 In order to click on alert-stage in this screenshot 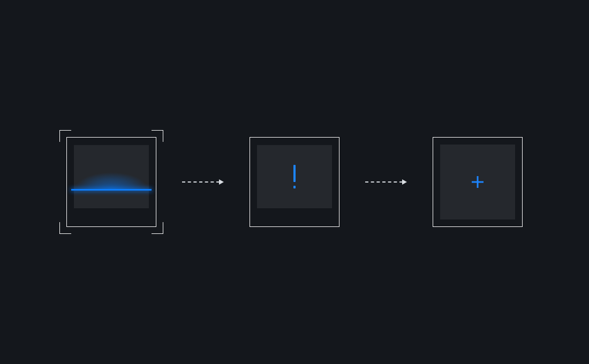, I will do `click(294, 182)`.